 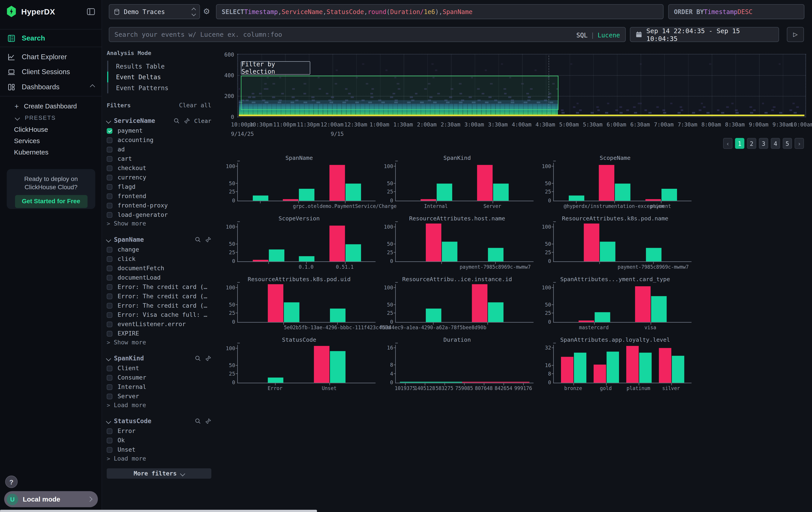 I want to click on account-menu: U Local mode, so click(x=51, y=499).